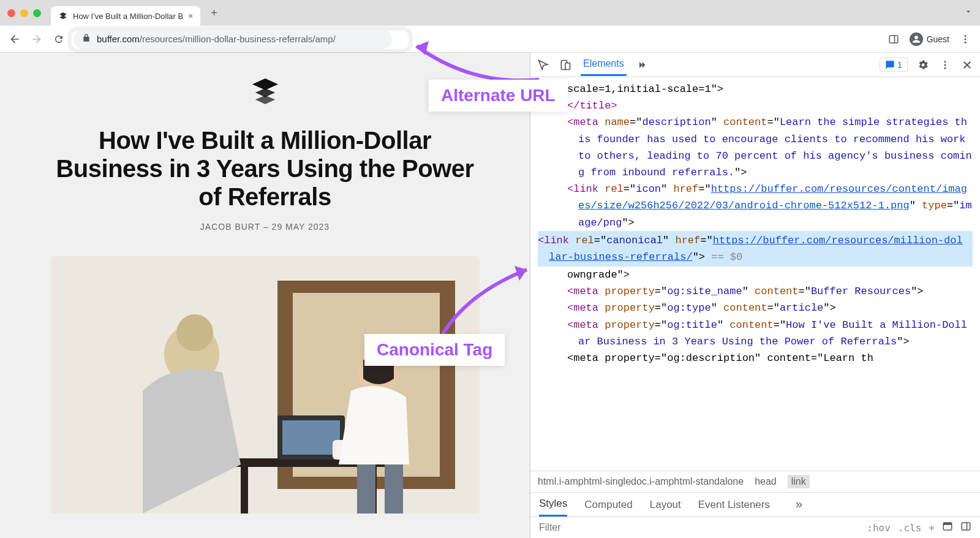  I want to click on avatar-icon, so click(916, 39).